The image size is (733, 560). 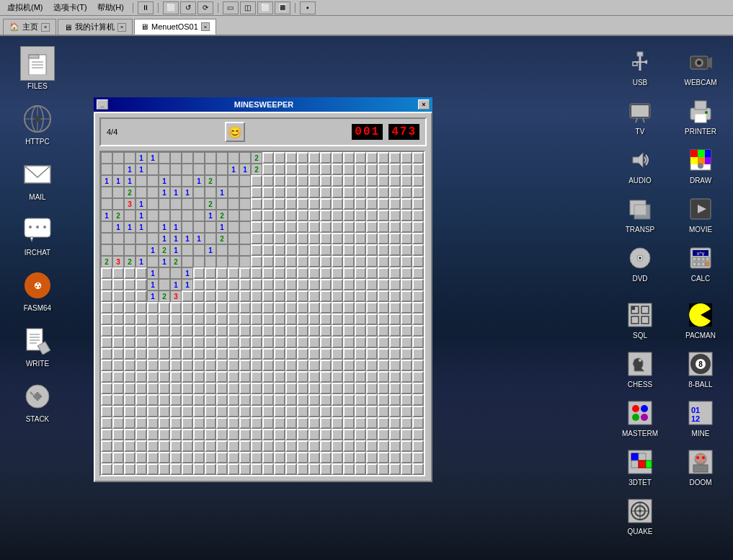 What do you see at coordinates (45, 27) in the screenshot?
I see `tab-home-close: ×` at bounding box center [45, 27].